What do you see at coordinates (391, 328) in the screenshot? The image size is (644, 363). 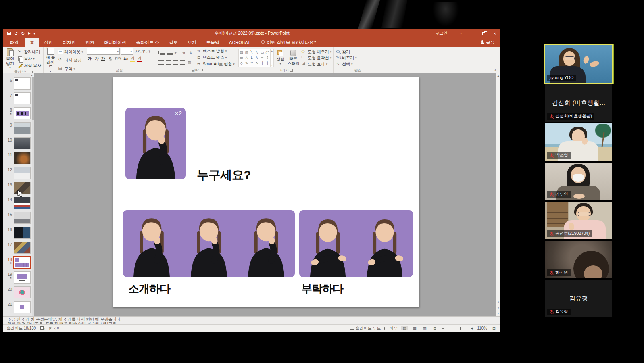 I see `comments-toggle-button: 메모` at bounding box center [391, 328].